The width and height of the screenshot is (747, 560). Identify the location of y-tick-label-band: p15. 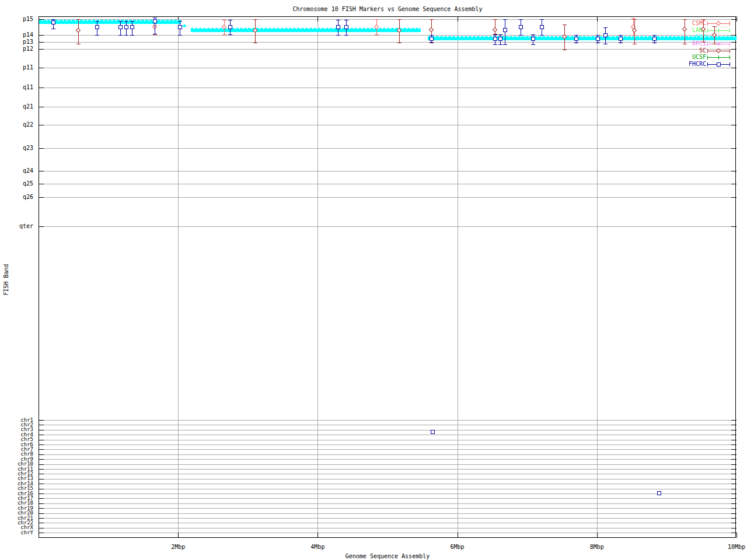
(16, 19).